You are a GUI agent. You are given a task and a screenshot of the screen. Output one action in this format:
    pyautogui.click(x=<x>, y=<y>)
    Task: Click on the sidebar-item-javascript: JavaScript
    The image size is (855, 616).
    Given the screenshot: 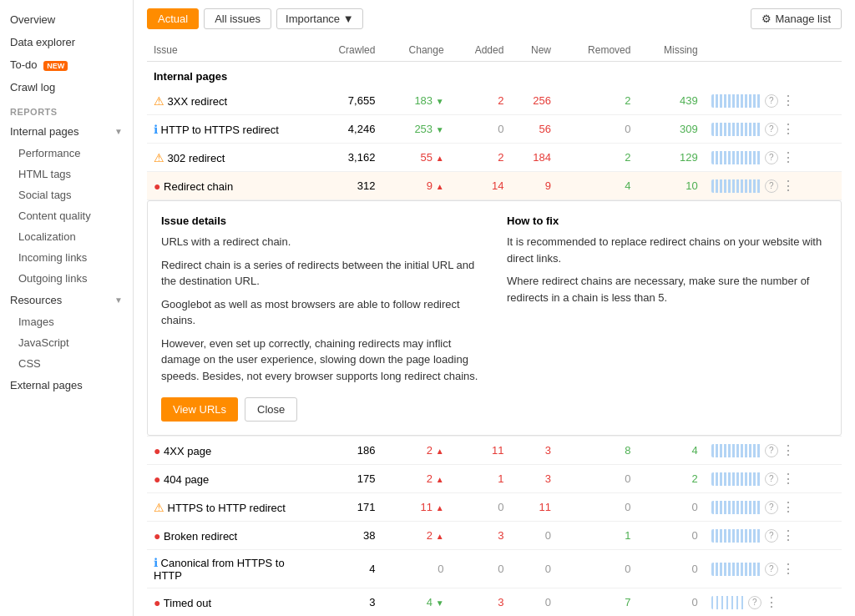 What is the action you would take?
    pyautogui.click(x=67, y=342)
    